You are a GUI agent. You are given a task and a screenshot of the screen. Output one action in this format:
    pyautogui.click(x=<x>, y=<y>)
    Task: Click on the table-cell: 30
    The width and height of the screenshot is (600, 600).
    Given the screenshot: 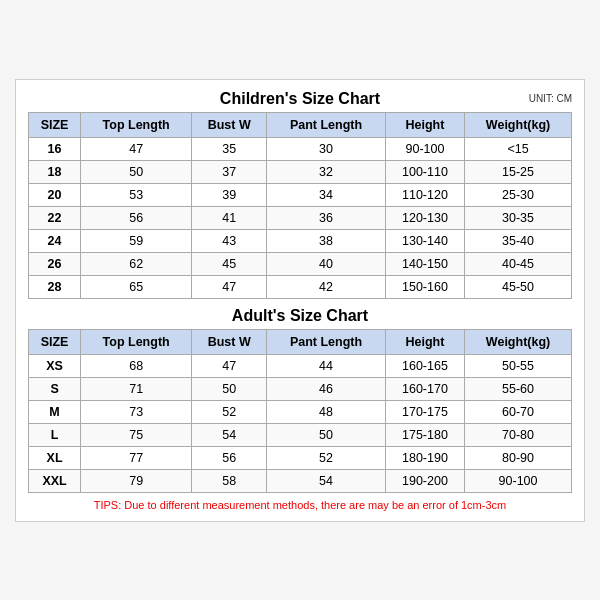 What is the action you would take?
    pyautogui.click(x=326, y=148)
    